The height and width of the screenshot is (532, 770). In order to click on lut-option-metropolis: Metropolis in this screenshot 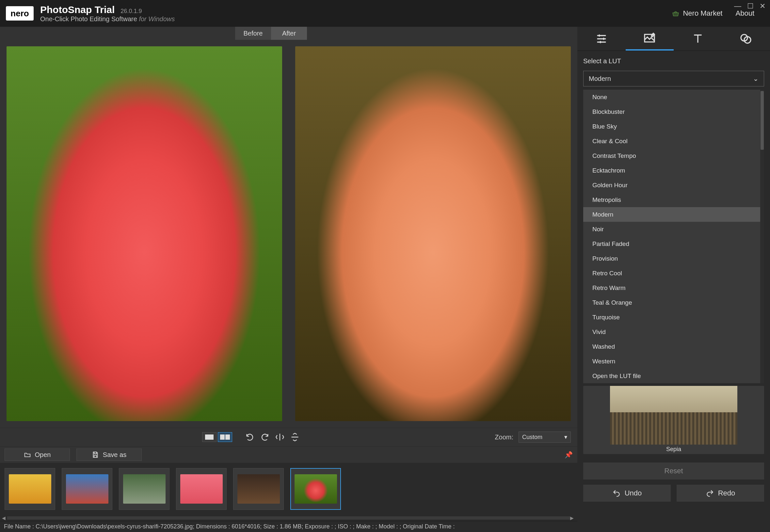, I will do `click(674, 200)`.